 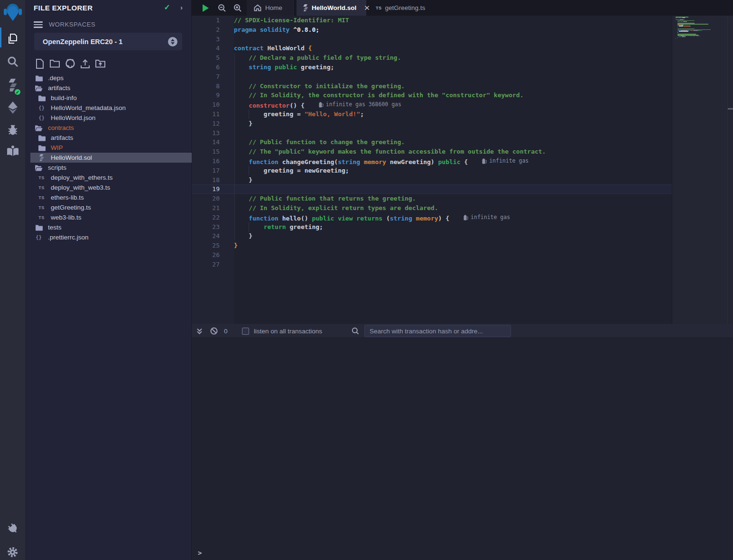 What do you see at coordinates (12, 151) in the screenshot?
I see `learn-book-icon` at bounding box center [12, 151].